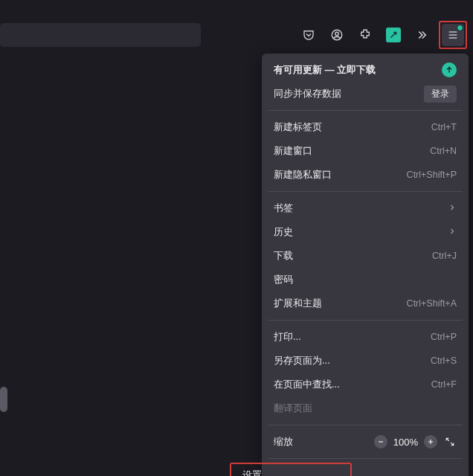 The image size is (473, 476). I want to click on shortcut-label: Ctrl+T, so click(444, 127).